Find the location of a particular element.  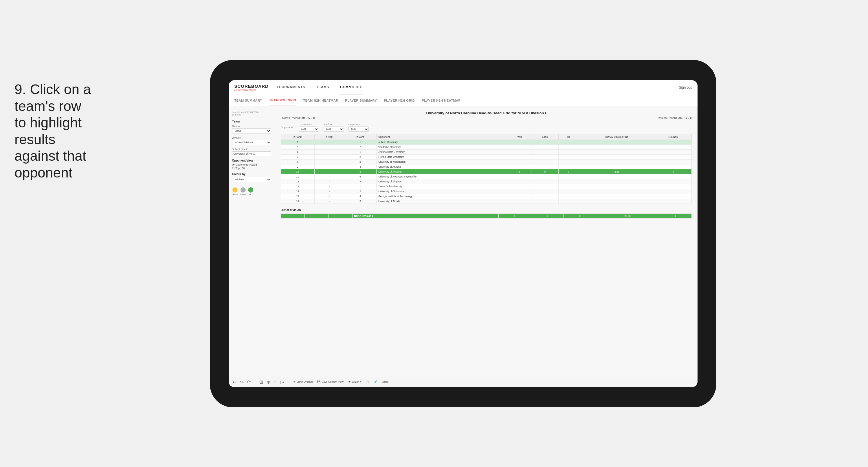

conference-filter: Conference (All) is located at coordinates (309, 127).